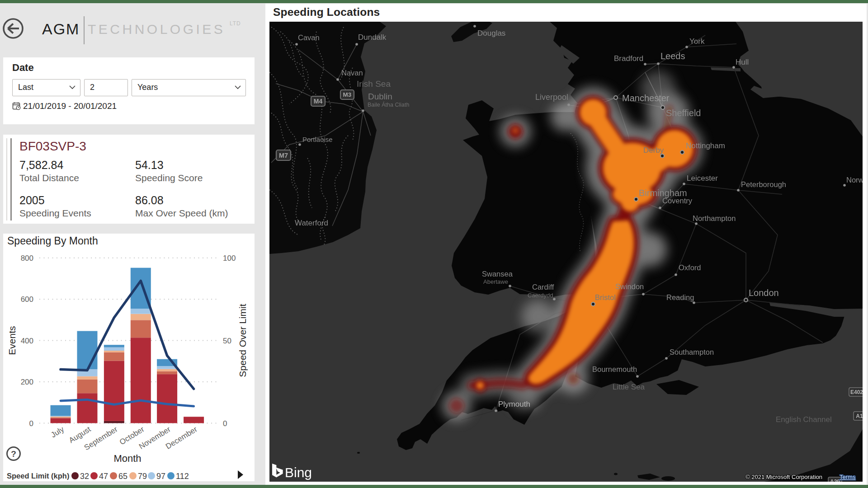 The image size is (868, 488). I want to click on svg-text: Bradford, so click(628, 59).